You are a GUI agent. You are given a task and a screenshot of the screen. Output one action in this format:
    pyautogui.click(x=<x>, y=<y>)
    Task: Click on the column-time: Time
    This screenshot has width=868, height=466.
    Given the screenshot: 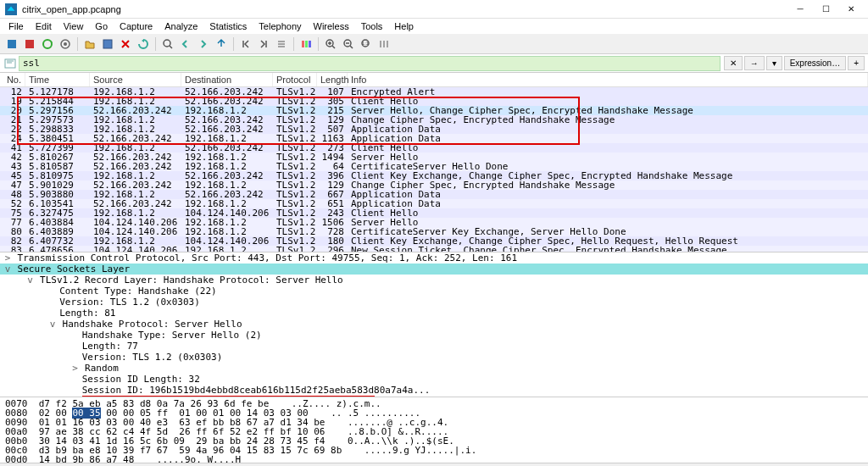 What is the action you would take?
    pyautogui.click(x=58, y=80)
    